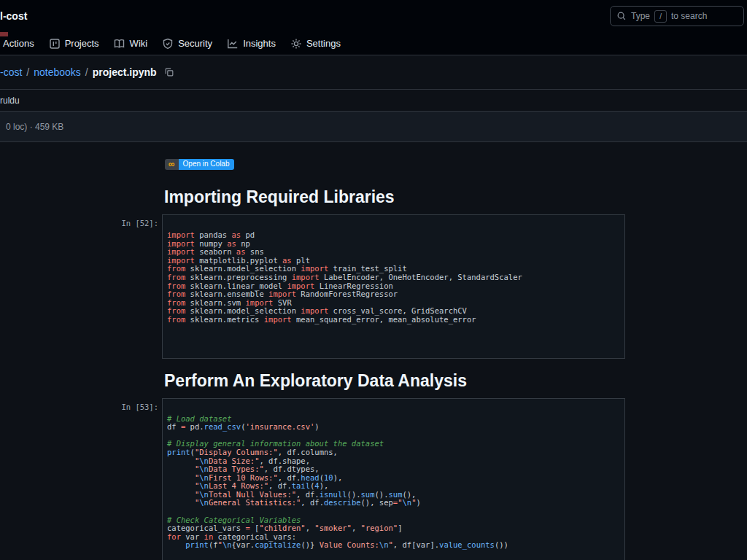 This screenshot has height=560, width=747. I want to click on nav-item-wiki: Wiki, so click(131, 44).